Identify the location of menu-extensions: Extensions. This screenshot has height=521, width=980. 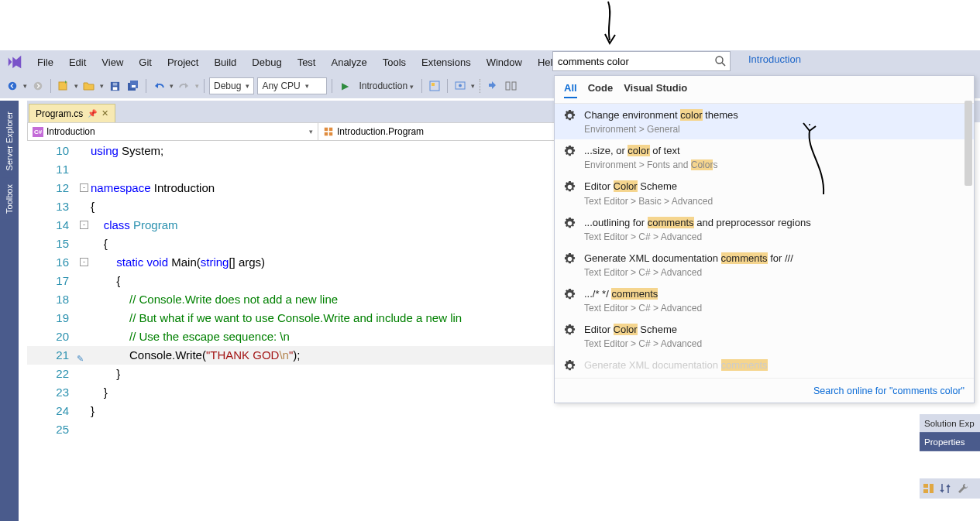
(446, 62).